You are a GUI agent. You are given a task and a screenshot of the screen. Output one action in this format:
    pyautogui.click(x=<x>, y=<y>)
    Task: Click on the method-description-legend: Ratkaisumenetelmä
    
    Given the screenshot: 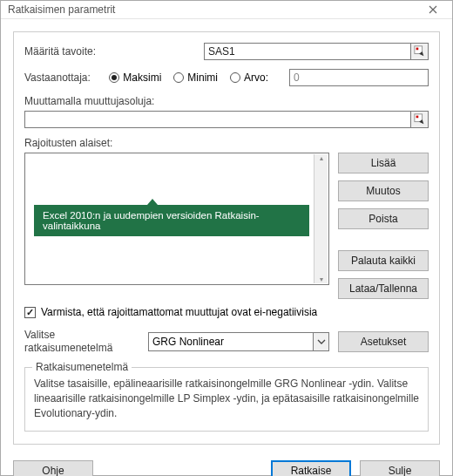 What is the action you would take?
    pyautogui.click(x=82, y=367)
    